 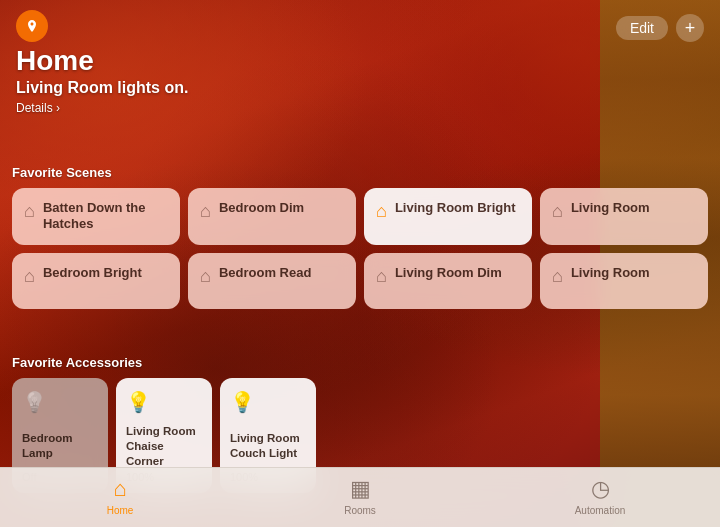 I want to click on scene-card-living-room-bright: ⌂Living Room Bright, so click(x=448, y=216).